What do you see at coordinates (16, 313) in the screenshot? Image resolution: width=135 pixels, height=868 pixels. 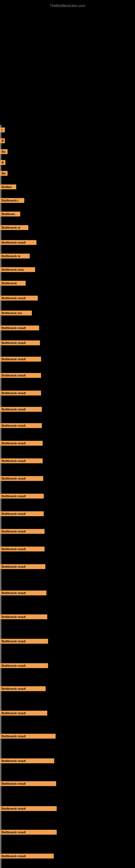 I see `bottleneck-result-bar: Bottleneck res` at bounding box center [16, 313].